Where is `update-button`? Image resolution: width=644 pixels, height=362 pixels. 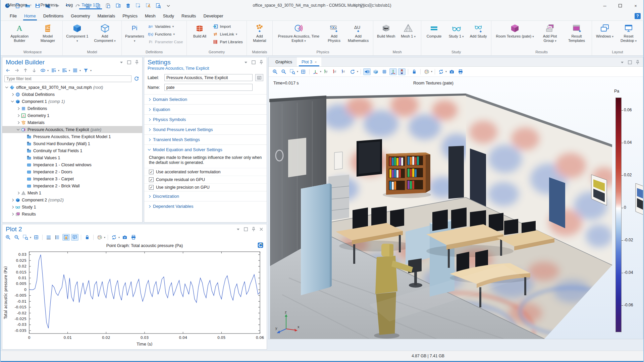 update-button is located at coordinates (114, 237).